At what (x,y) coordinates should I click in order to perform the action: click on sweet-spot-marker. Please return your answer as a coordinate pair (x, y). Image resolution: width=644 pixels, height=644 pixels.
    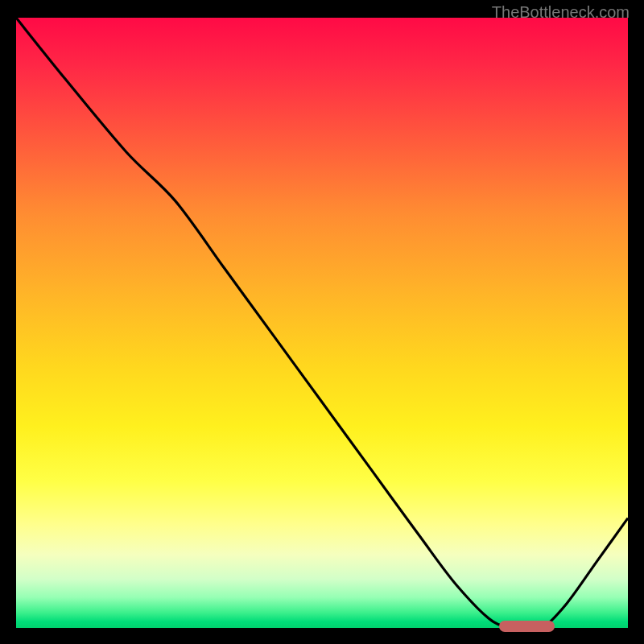
    Looking at the image, I should click on (526, 626).